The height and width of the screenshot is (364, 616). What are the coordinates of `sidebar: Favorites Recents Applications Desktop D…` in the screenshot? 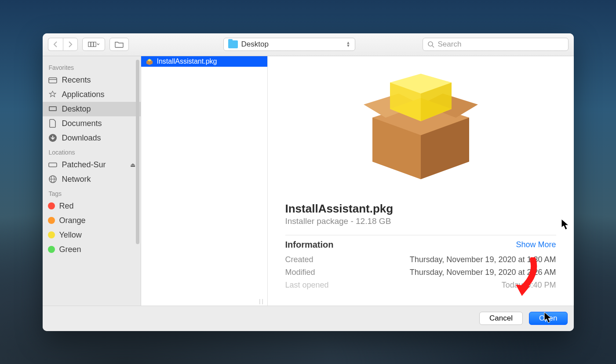 It's located at (92, 181).